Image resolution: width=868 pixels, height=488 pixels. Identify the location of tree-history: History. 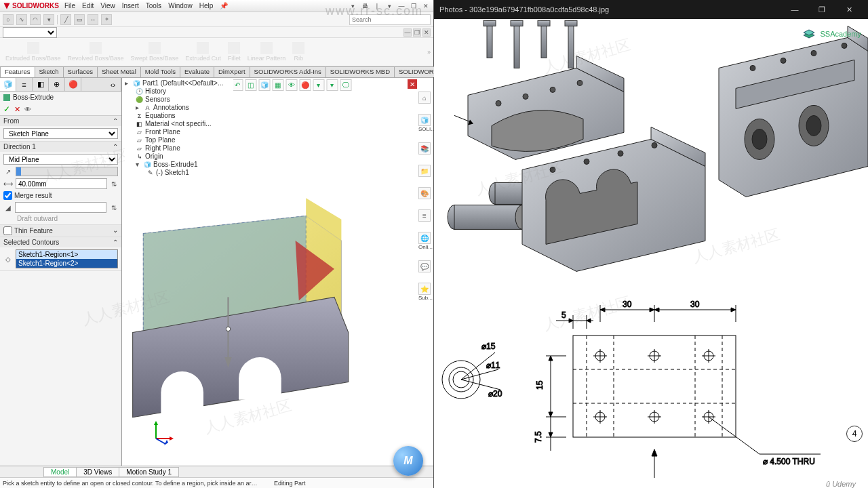
(156, 91).